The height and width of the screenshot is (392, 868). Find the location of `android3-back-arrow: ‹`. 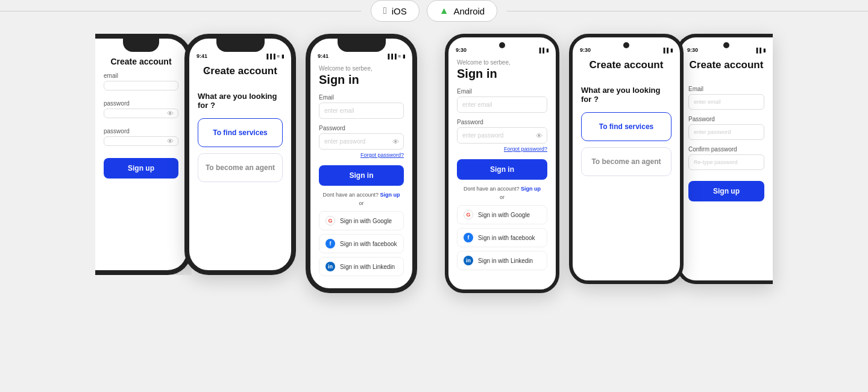

android3-back-arrow: ‹ is located at coordinates (698, 65).